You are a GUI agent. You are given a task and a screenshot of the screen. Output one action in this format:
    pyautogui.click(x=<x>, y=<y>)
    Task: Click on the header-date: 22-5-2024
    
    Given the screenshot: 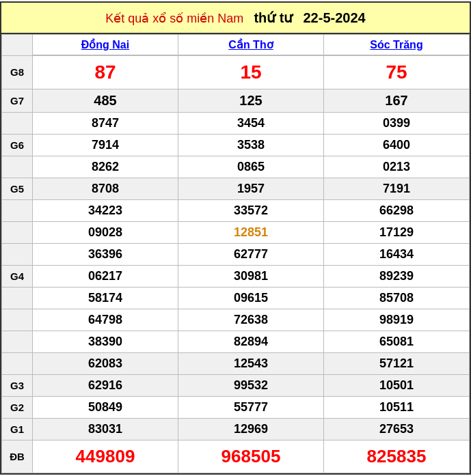 What is the action you would take?
    pyautogui.click(x=334, y=18)
    